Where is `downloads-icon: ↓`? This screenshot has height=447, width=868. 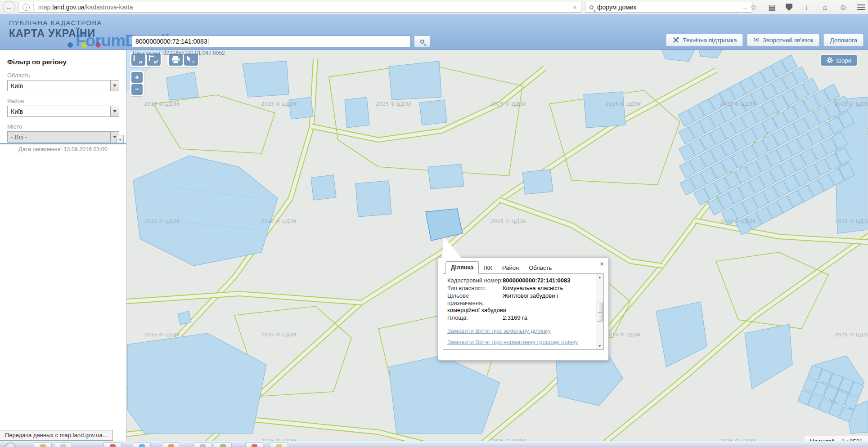 downloads-icon: ↓ is located at coordinates (806, 7).